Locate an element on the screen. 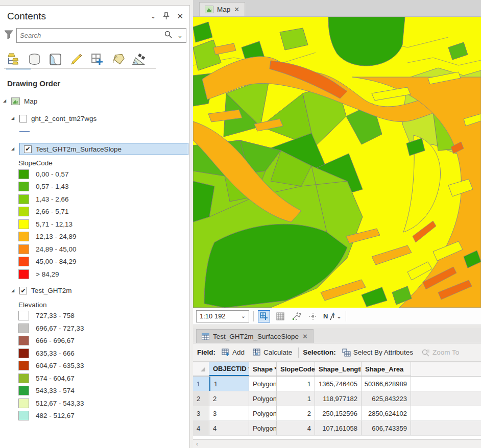 The height and width of the screenshot is (448, 481). legend-class-label: 635,33 - 666 is located at coordinates (55, 353).